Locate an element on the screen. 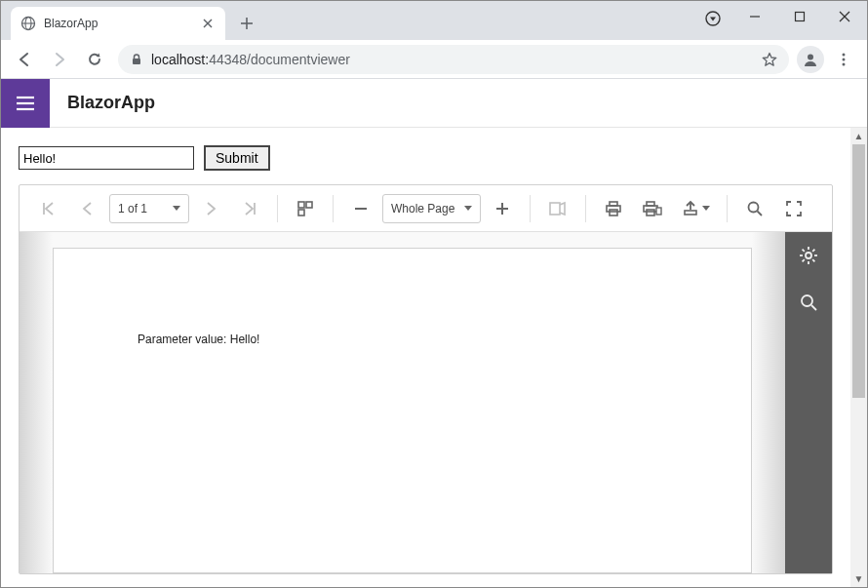 This screenshot has height=588, width=868. url-bar: localhost:44348/documentviewer is located at coordinates (454, 59).